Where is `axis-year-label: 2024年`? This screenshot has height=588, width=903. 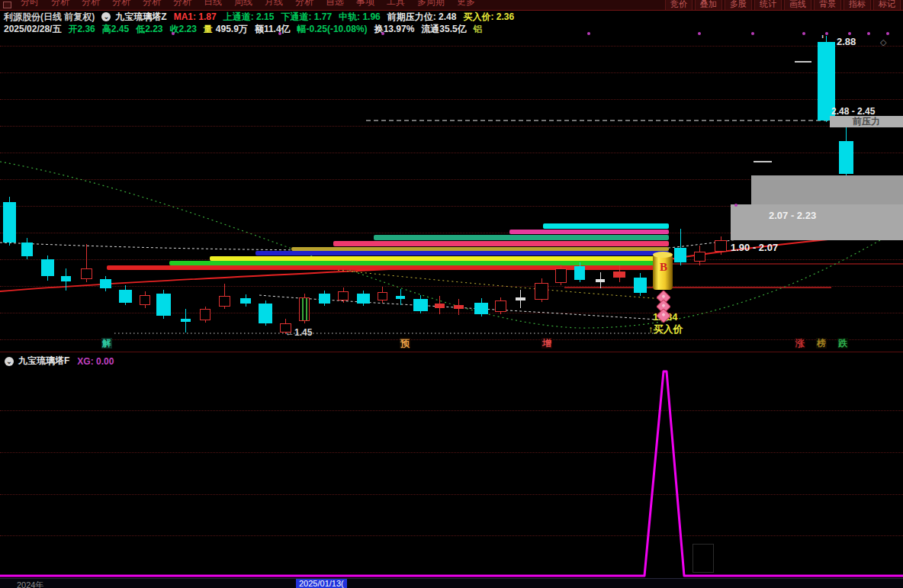
axis-year-label: 2024年 is located at coordinates (31, 584).